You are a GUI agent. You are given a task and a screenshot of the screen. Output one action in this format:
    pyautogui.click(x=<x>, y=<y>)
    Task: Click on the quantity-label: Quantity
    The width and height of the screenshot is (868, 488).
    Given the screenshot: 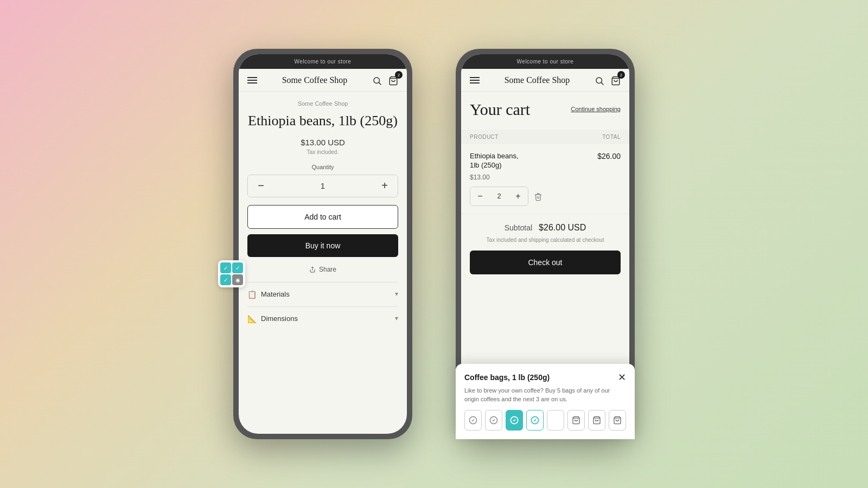 What is the action you would take?
    pyautogui.click(x=323, y=167)
    